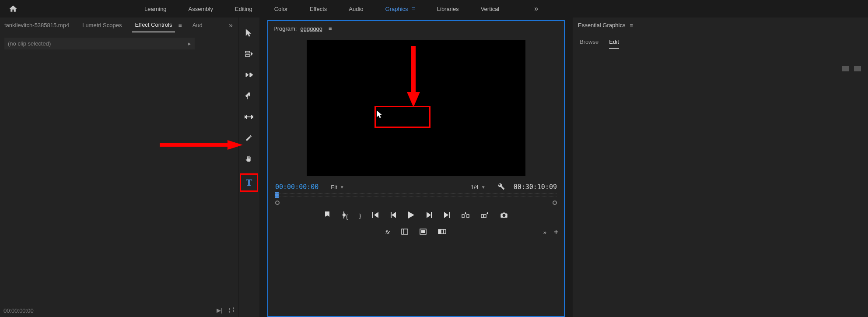 Image resolution: width=868 pixels, height=317 pixels. I want to click on workspace-tab-editing: Editing, so click(244, 9).